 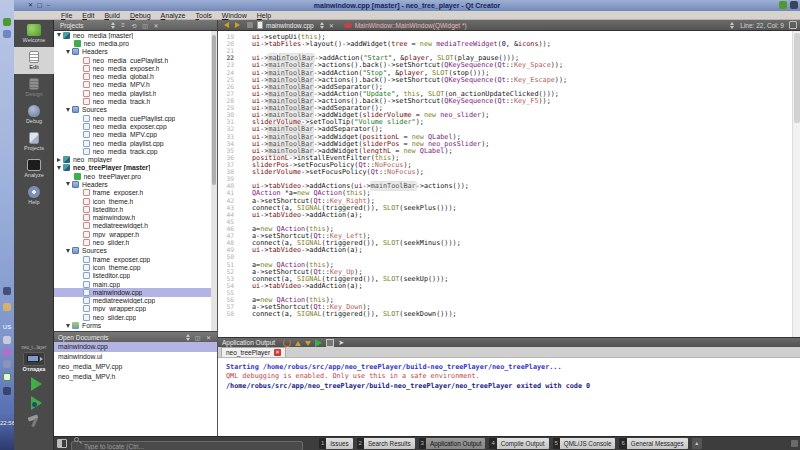 What do you see at coordinates (228, 236) in the screenshot?
I see `line-number: 47` at bounding box center [228, 236].